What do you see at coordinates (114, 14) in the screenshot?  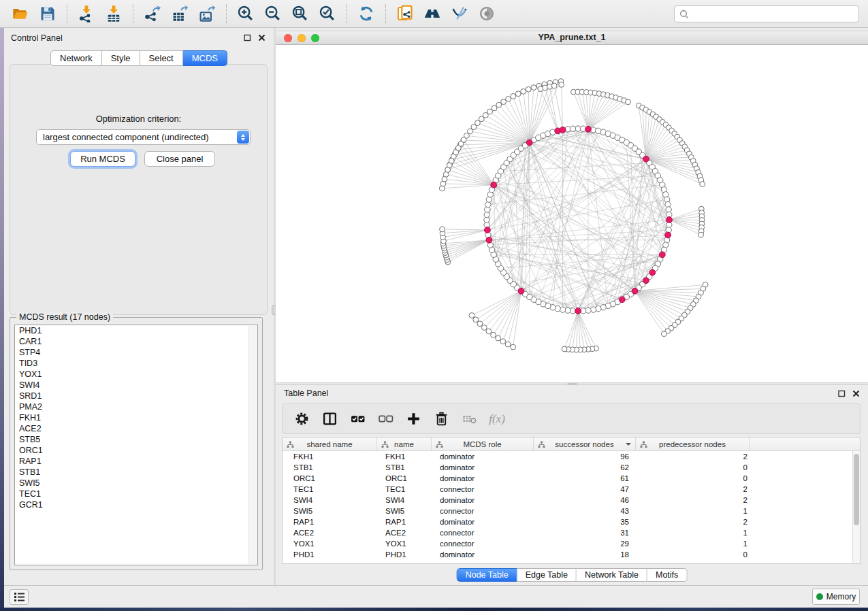 I see `import-table-icon` at bounding box center [114, 14].